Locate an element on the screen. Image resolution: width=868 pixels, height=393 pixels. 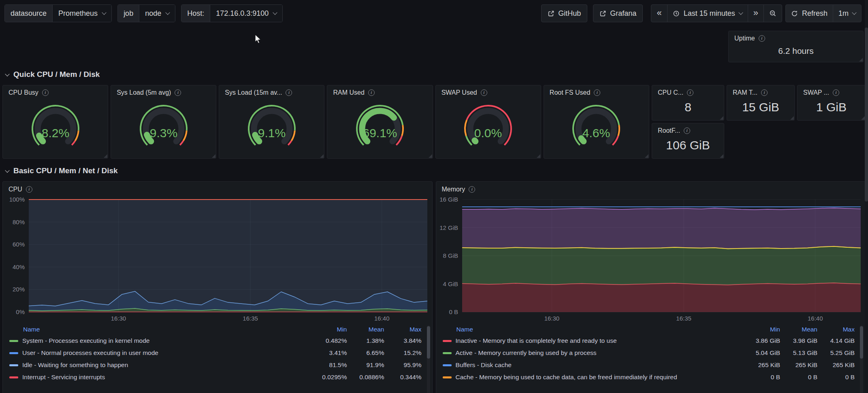
legend-series-label: Idle - Waiting for something to happen is located at coordinates (75, 365).